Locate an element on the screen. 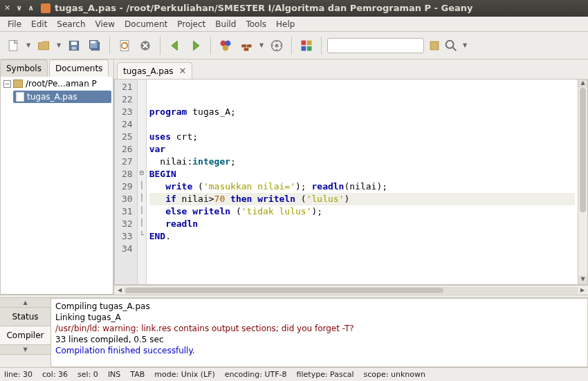 Image resolution: width=588 pixels, height=381 pixels. status-ins: INS is located at coordinates (114, 375).